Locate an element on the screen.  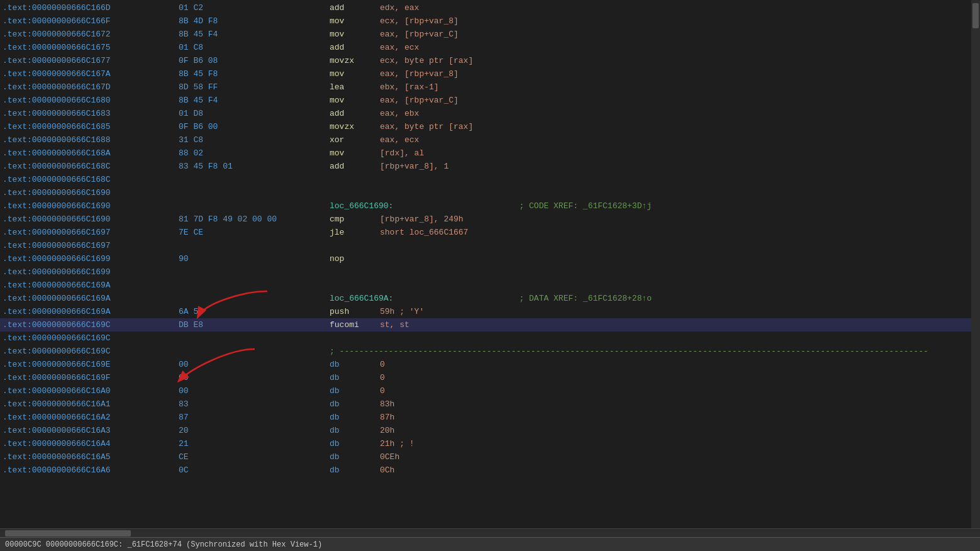
operands: edx, eax is located at coordinates (474, 8).